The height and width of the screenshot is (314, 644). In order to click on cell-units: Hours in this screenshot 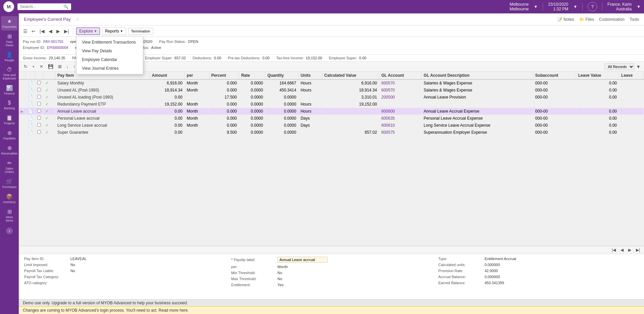, I will do `click(311, 105)`.